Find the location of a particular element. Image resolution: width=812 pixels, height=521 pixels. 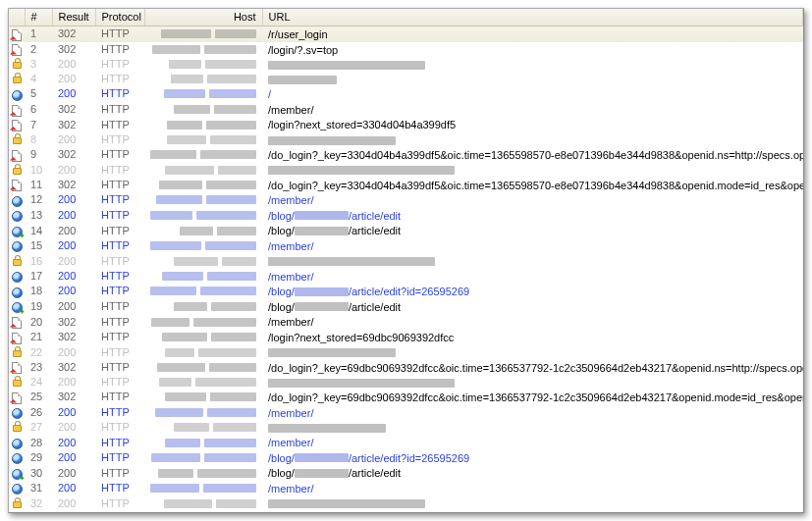

lock-icon is located at coordinates (18, 171).